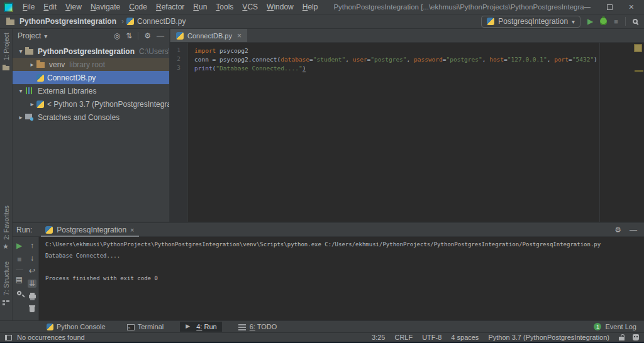  Describe the element at coordinates (250, 7) in the screenshot. I see `menu-vcs: VCS` at that location.